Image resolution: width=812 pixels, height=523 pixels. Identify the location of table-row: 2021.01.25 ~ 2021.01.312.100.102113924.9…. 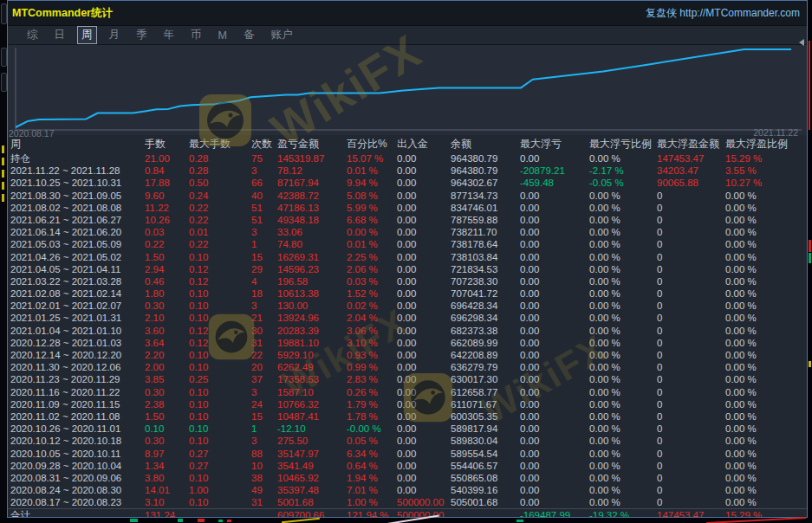
(407, 318).